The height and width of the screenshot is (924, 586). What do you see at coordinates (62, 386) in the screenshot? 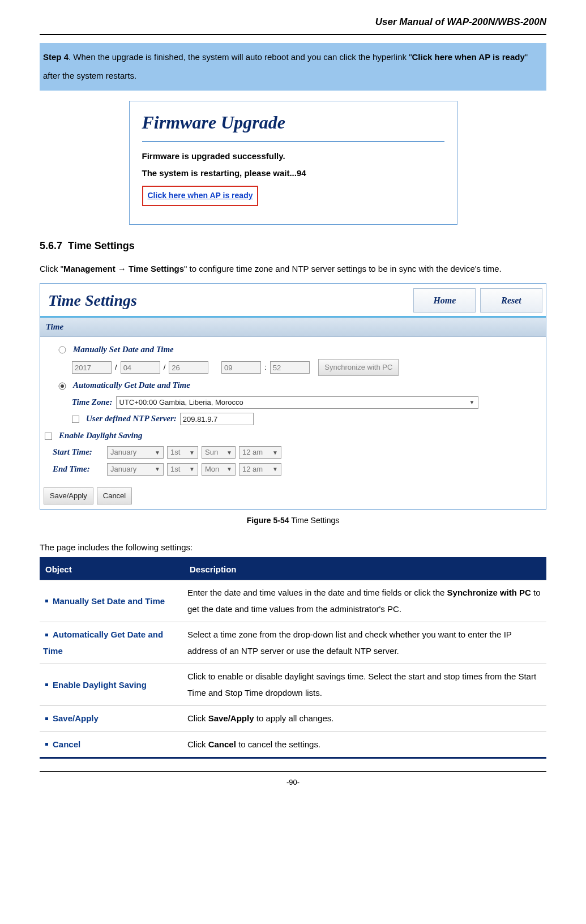
I see `auto-radio` at bounding box center [62, 386].